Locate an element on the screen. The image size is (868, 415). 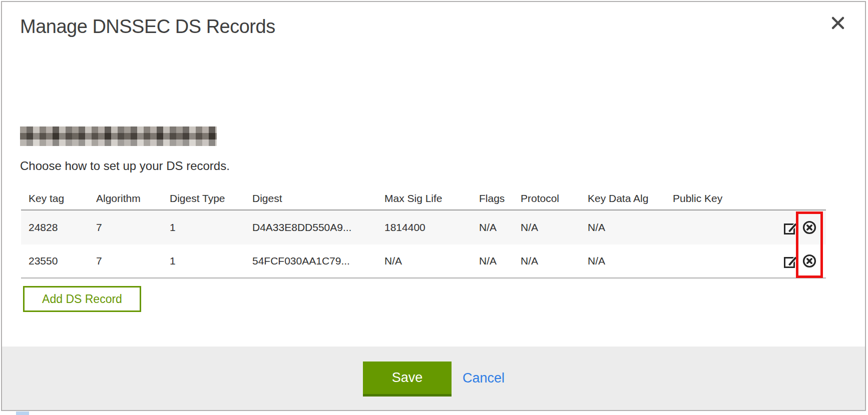
close-icon is located at coordinates (838, 23).